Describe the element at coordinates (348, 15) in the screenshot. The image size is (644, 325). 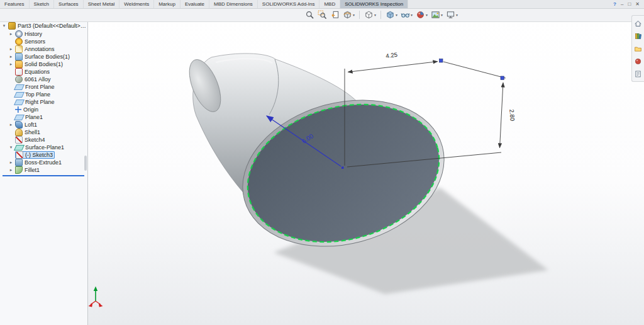
I see `section-view-button: ▾` at that location.